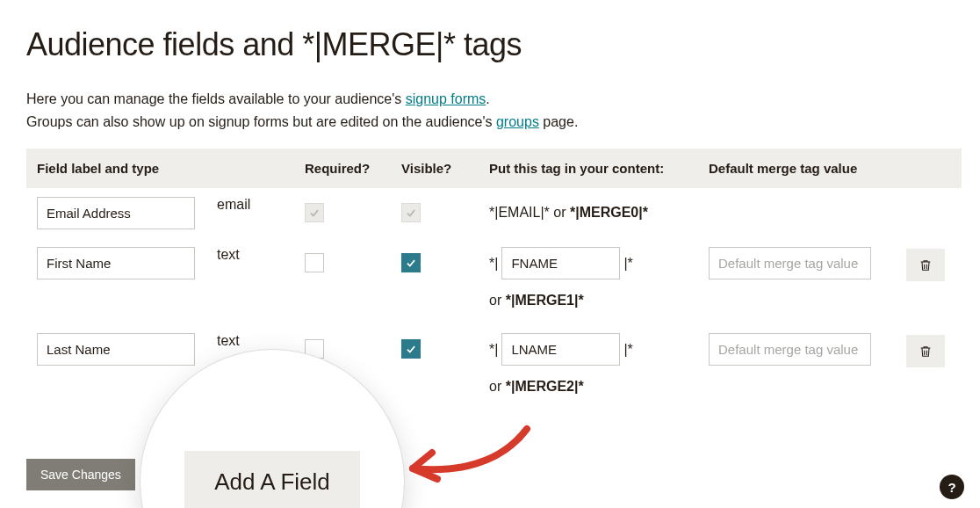 The width and height of the screenshot is (980, 508). What do you see at coordinates (494, 213) in the screenshot?
I see `table-row: email *|EMAIL|* or *|MERGE0|*` at bounding box center [494, 213].